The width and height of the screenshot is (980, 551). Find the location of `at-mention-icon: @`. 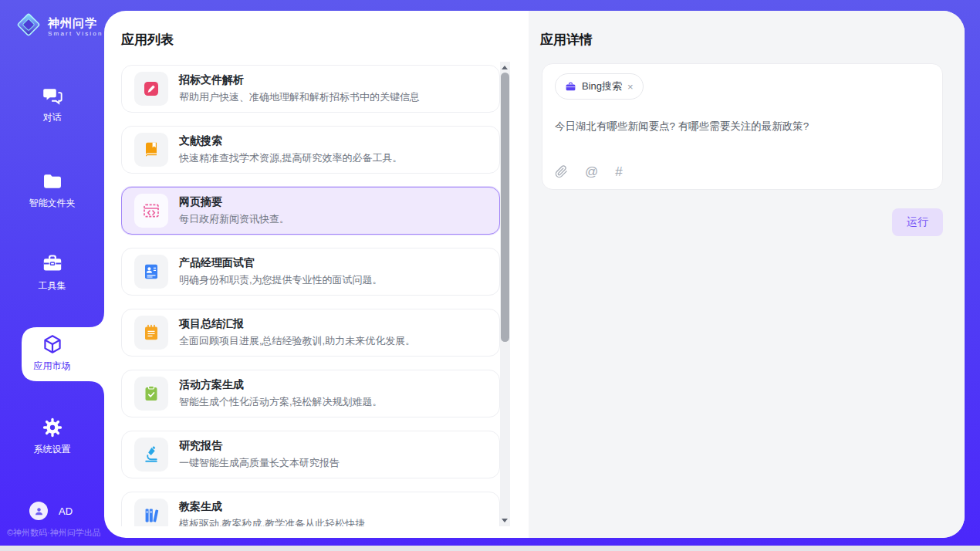

at-mention-icon: @ is located at coordinates (591, 171).